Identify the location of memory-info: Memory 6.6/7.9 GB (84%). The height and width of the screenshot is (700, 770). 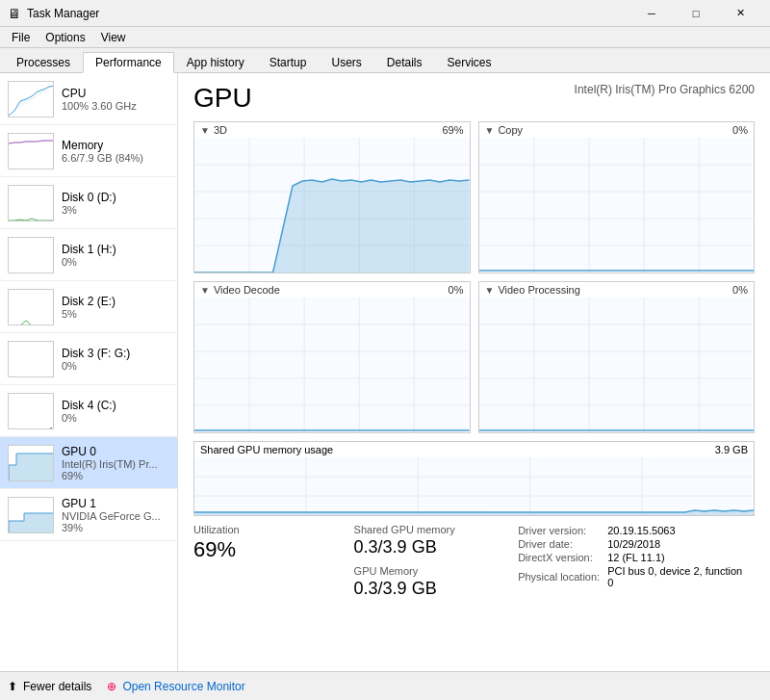
(116, 151).